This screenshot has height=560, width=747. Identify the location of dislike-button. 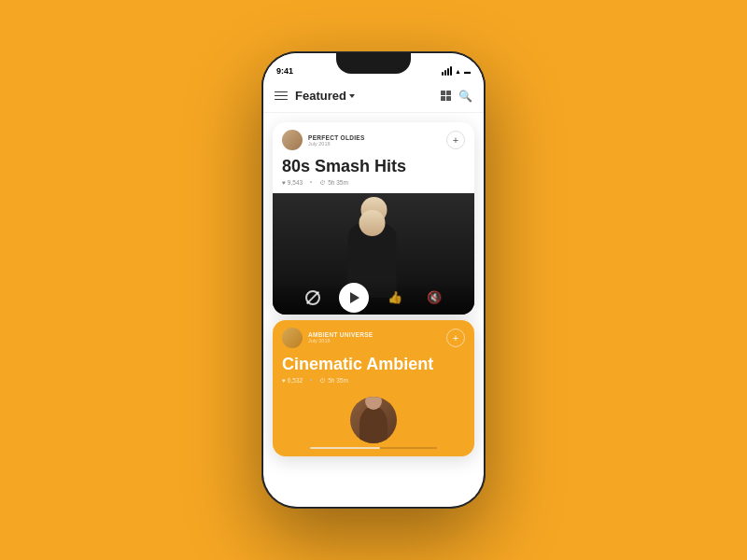
(313, 298).